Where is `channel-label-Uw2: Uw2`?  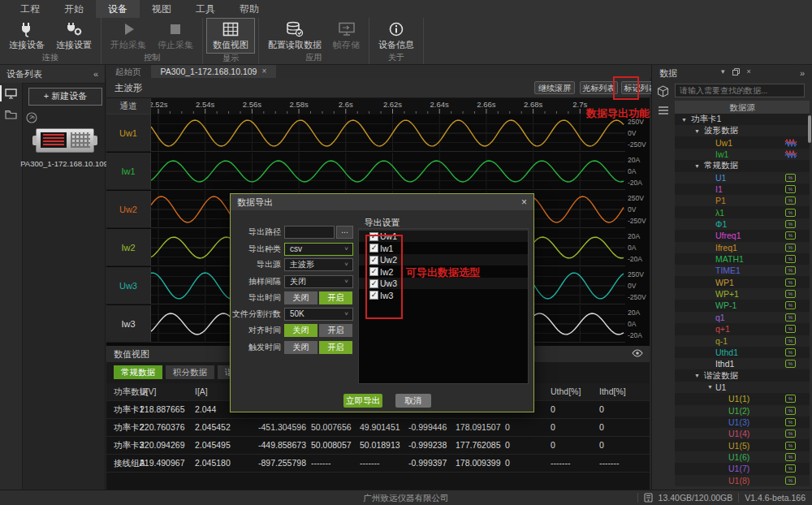 channel-label-Uw2: Uw2 is located at coordinates (128, 209).